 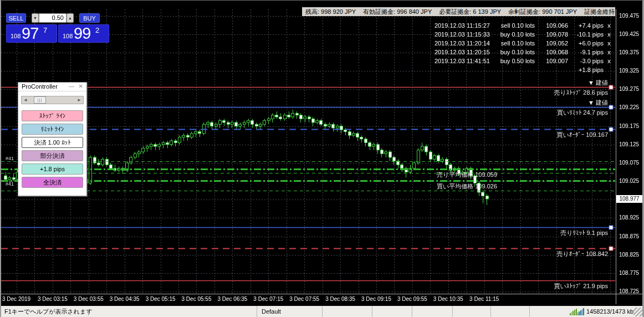 I want to click on buy-price-big: 99, so click(x=82, y=33).